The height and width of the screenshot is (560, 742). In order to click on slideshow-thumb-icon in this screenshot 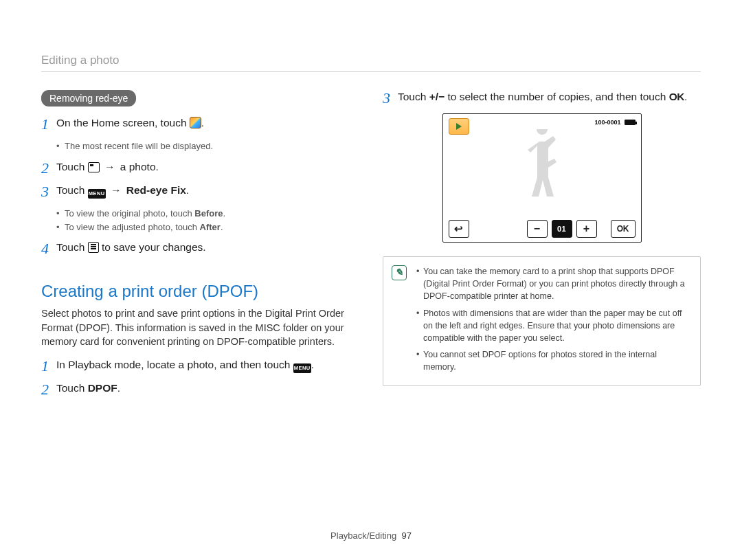, I will do `click(459, 126)`.